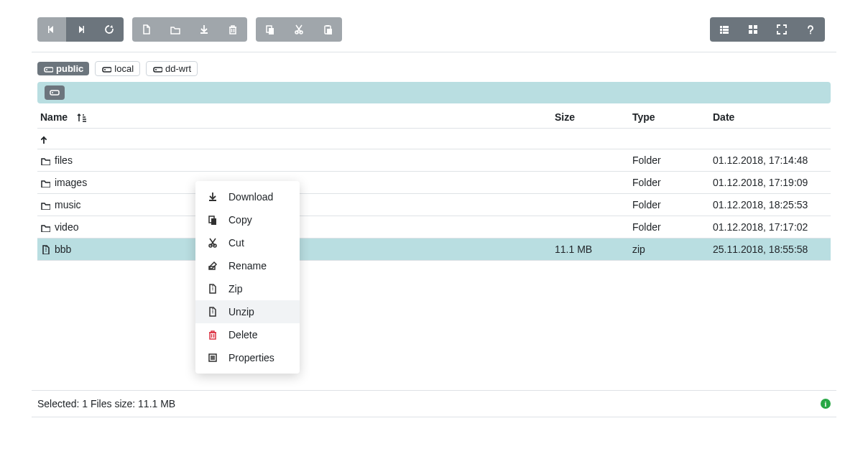  What do you see at coordinates (770, 117) in the screenshot?
I see `col-date-header: Date` at bounding box center [770, 117].